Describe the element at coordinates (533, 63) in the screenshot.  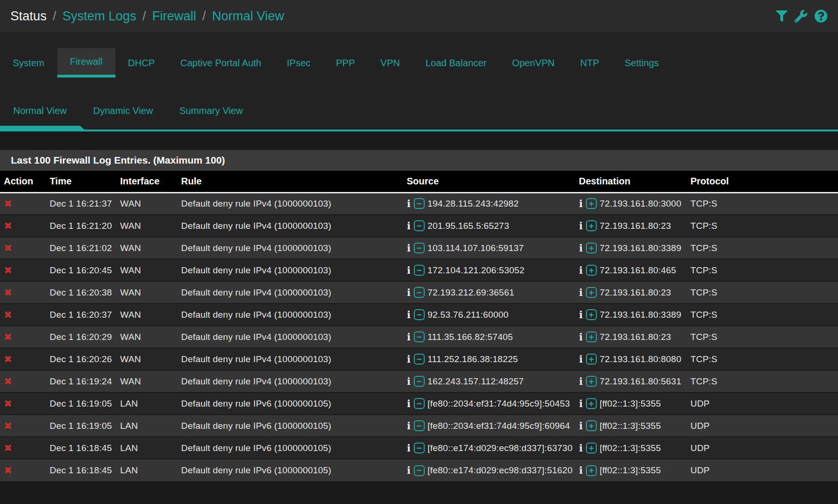
I see `tab-openvpn: OpenVPN` at that location.